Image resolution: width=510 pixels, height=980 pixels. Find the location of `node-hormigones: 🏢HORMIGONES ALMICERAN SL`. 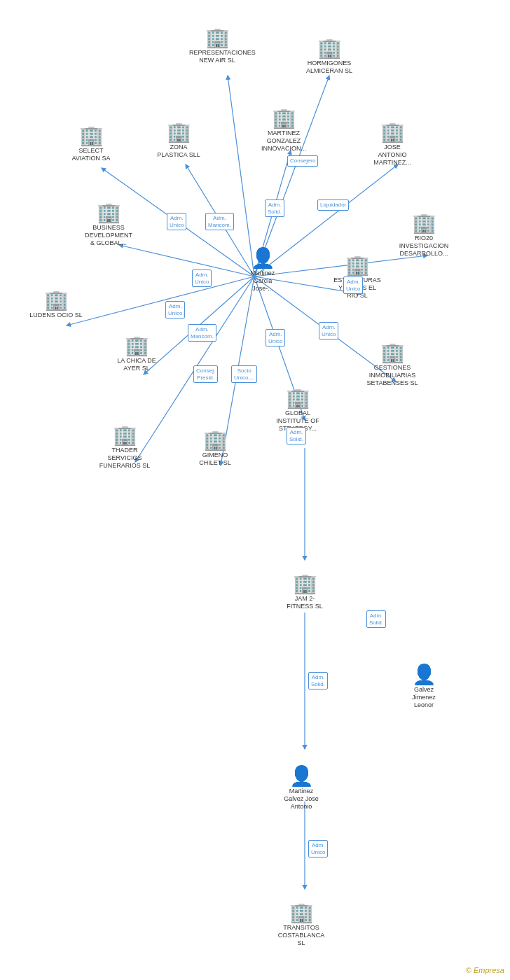

node-hormigones: 🏢HORMIGONES ALMICERAN SL is located at coordinates (329, 57).